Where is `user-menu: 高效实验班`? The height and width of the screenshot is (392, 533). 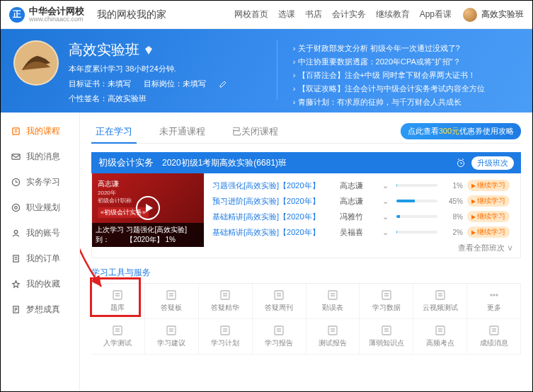
user-menu: 高效实验班 is located at coordinates (493, 15).